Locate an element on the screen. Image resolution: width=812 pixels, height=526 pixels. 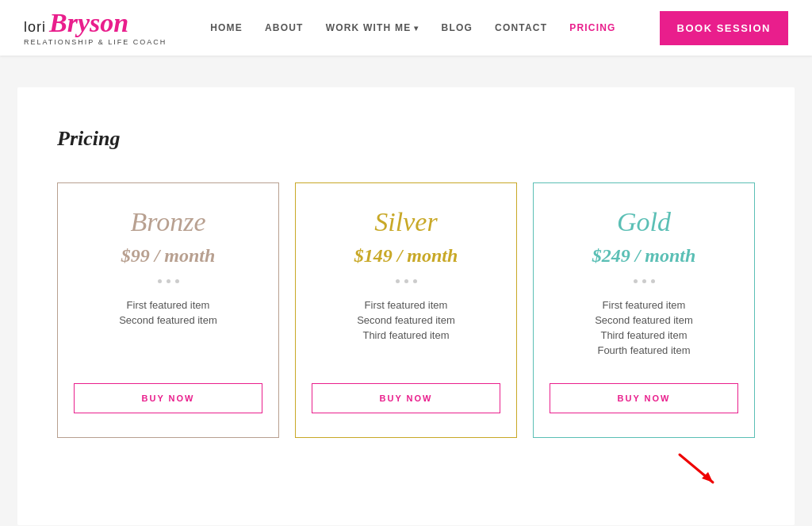
nav-pricing: PRICING is located at coordinates (592, 28).